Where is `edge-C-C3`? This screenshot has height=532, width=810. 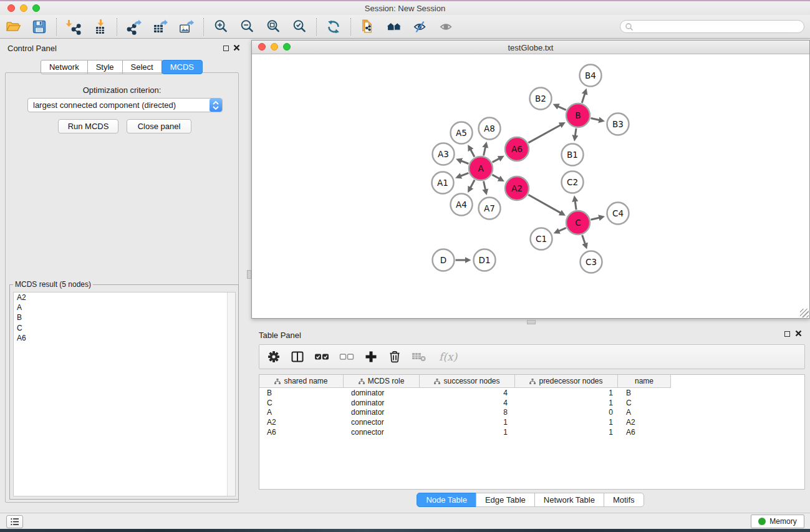
edge-C-C3 is located at coordinates (584, 239).